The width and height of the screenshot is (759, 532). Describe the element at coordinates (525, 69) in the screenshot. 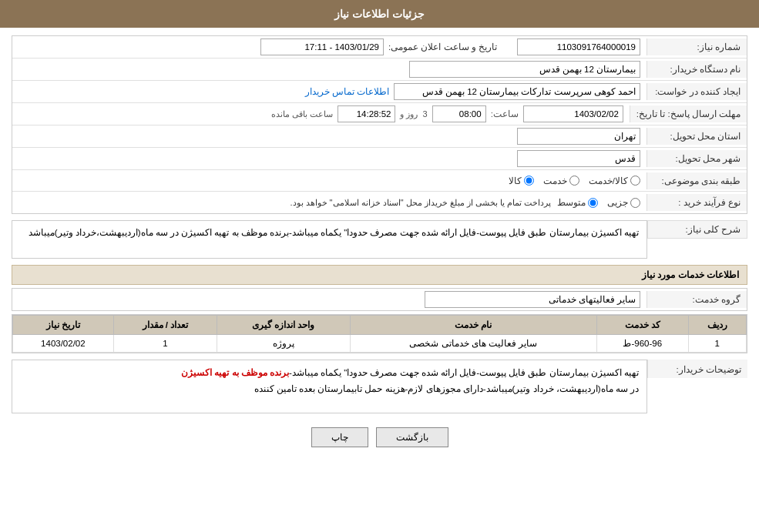

I see `input-buyer-org` at that location.